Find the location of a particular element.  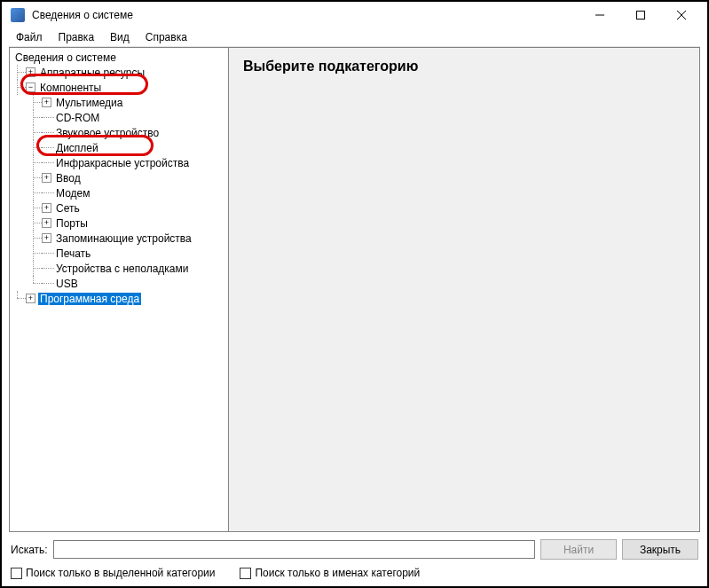

tree-item-components: − Компоненты is located at coordinates (119, 87).